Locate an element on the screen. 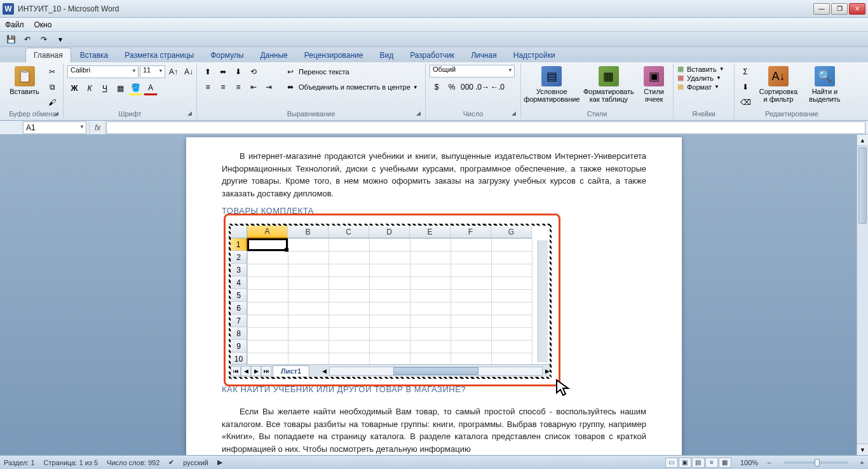  scroll-thumb is located at coordinates (863, 186).